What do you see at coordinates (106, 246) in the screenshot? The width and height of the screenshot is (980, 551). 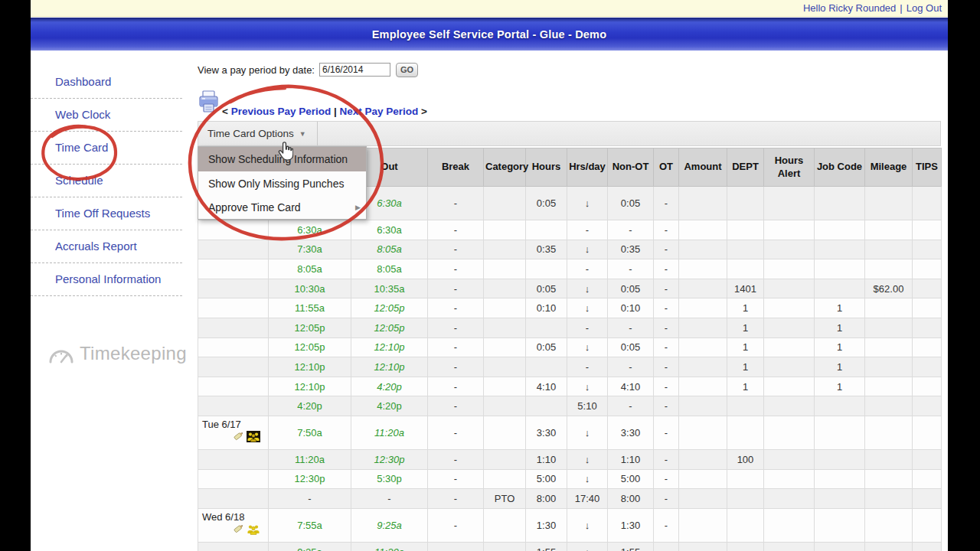 I see `sidebar-item-accruals-report: Accruals Report` at bounding box center [106, 246].